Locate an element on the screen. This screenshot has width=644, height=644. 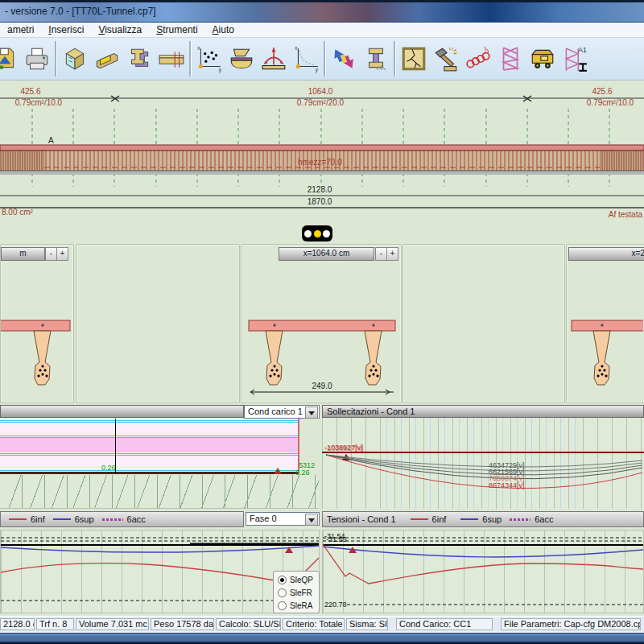
load-condition-value: Cond carico 1 is located at coordinates (275, 411).